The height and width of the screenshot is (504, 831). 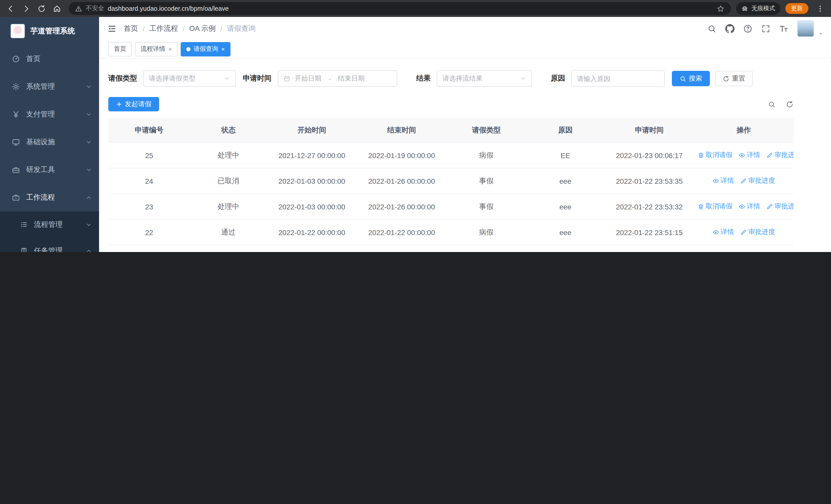 What do you see at coordinates (206, 49) in the screenshot?
I see `tab-label: 请假查询` at bounding box center [206, 49].